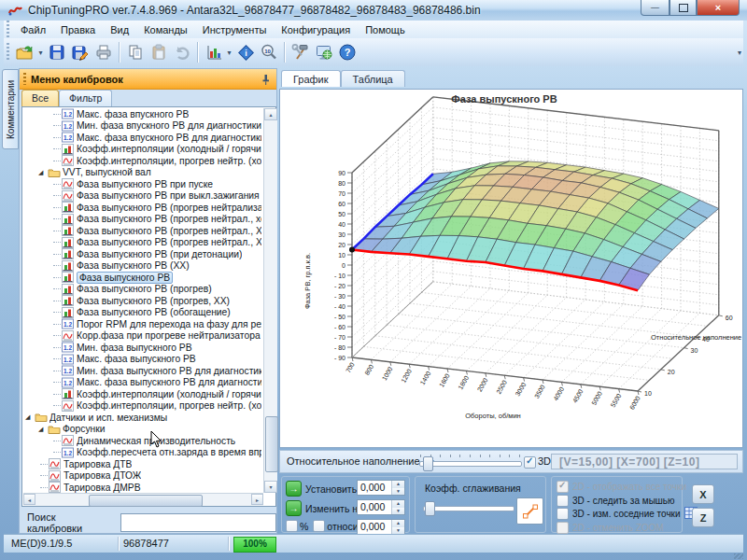  I want to click on tree-folder: ◢VVT, выпускной вал, so click(142, 174).